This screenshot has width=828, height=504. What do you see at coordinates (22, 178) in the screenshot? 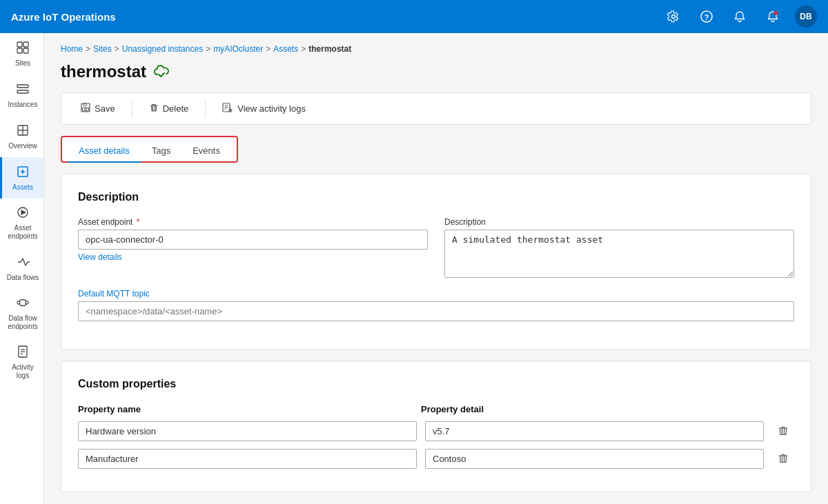
I see `sidebar-item-assets: Assets` at bounding box center [22, 178].